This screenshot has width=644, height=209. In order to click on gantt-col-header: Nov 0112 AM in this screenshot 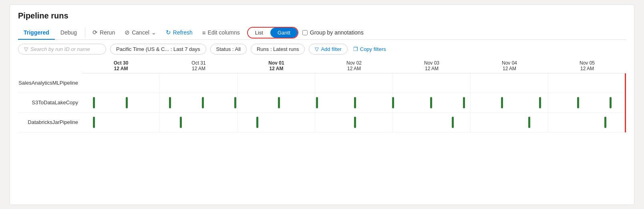, I will do `click(276, 66)`.